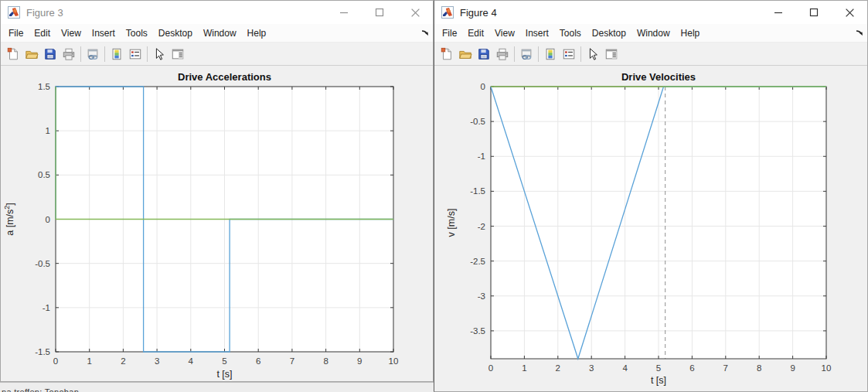 The height and width of the screenshot is (392, 868). What do you see at coordinates (827, 368) in the screenshot?
I see `x-tick-label: 10` at bounding box center [827, 368].